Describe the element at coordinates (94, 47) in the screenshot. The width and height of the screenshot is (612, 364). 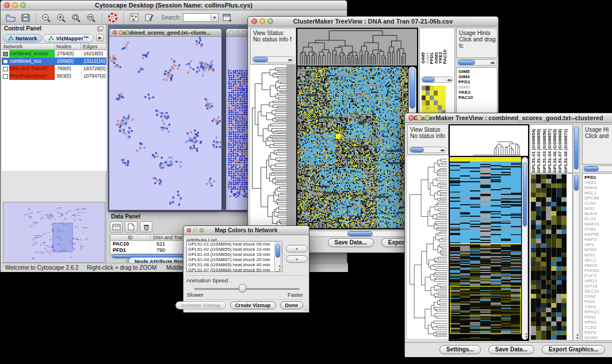
I see `col-edges: Edges` at that location.